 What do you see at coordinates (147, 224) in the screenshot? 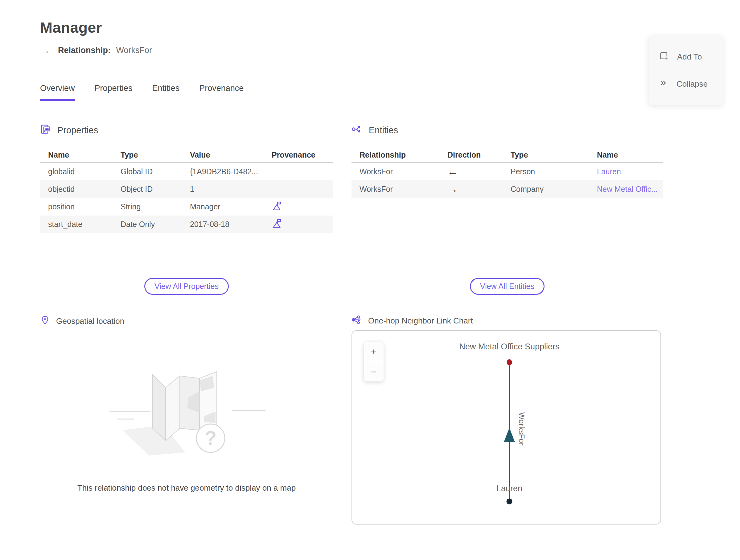
I see `property-type: Date Only` at bounding box center [147, 224].